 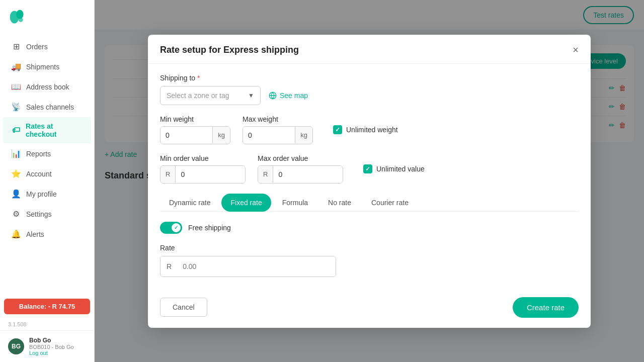 What do you see at coordinates (369, 203) in the screenshot?
I see `rate-tabs: Dynamic rate Fixed rate Formula No rate …` at bounding box center [369, 203].